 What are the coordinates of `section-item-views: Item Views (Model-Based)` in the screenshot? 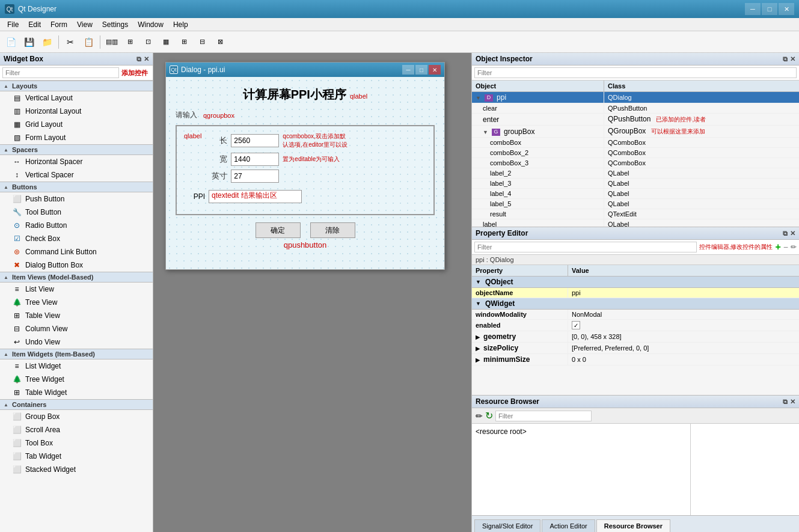 It's located at (76, 277).